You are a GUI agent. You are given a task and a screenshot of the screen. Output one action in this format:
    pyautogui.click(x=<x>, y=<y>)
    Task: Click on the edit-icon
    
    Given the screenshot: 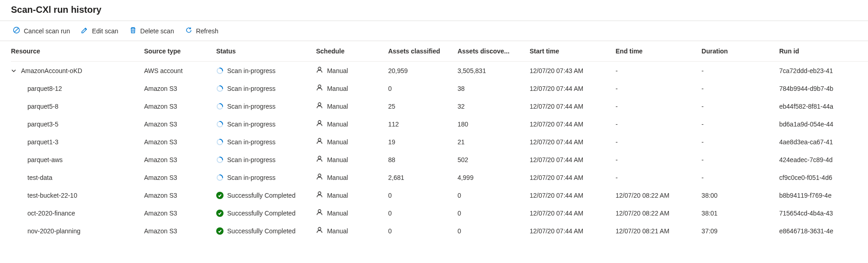 What is the action you would take?
    pyautogui.click(x=85, y=31)
    